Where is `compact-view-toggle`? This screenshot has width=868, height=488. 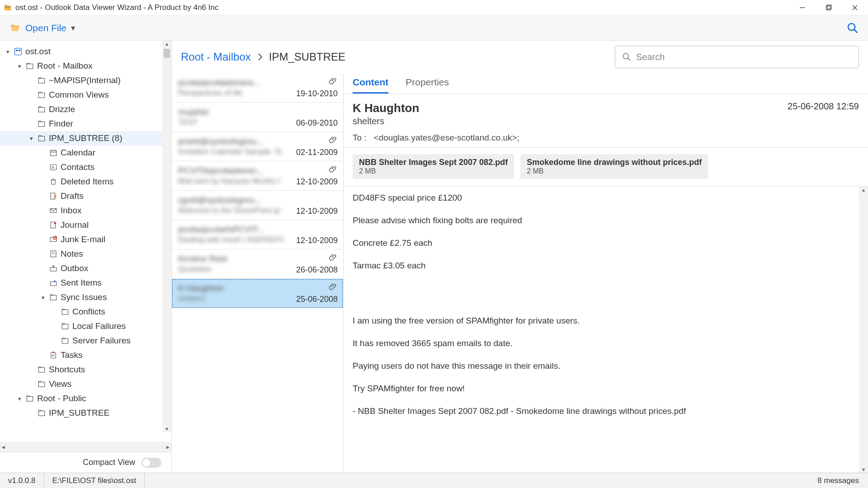 compact-view-toggle is located at coordinates (151, 463).